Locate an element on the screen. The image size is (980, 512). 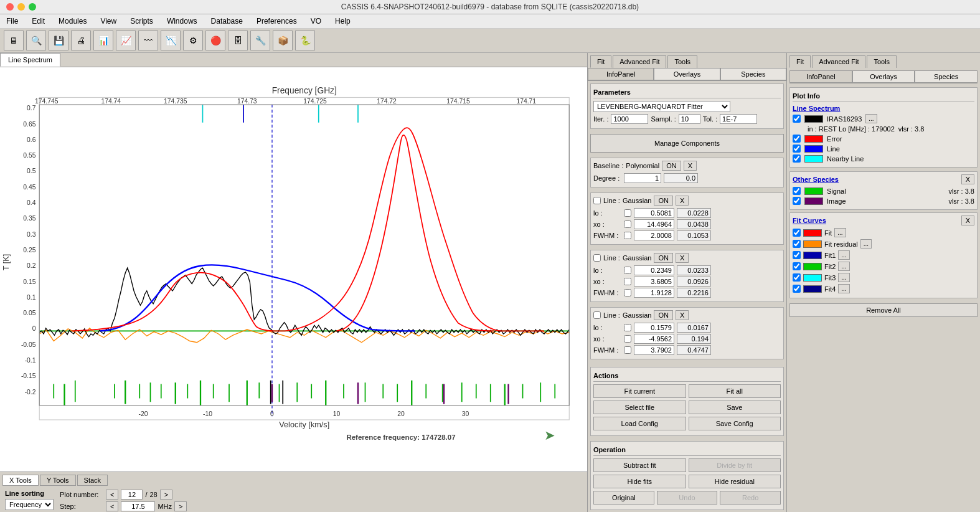
baseline-on-button: ON is located at coordinates (671, 166).